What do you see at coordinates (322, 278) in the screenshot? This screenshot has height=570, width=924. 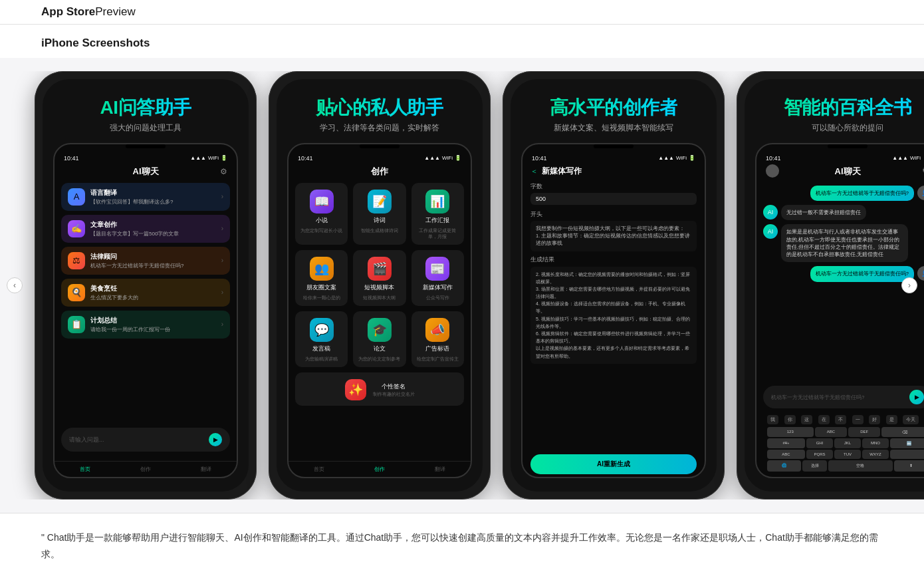 I see `creation-moments: 👥 朋友圈文案 给你来一颗心是的` at bounding box center [322, 278].